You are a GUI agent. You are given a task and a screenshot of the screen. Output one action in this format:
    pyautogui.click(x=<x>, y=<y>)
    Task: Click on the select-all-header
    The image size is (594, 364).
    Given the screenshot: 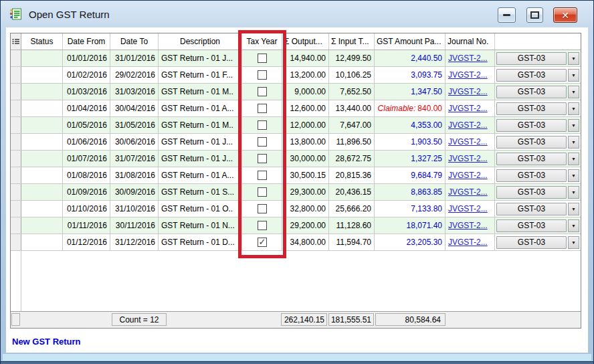 What is the action you would take?
    pyautogui.click(x=16, y=41)
    